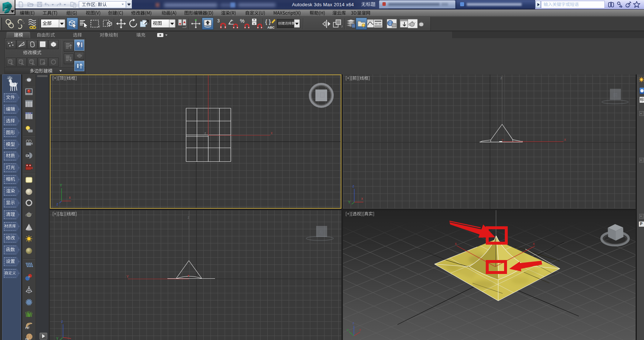  I want to click on svg-text: ABC, so click(271, 28).